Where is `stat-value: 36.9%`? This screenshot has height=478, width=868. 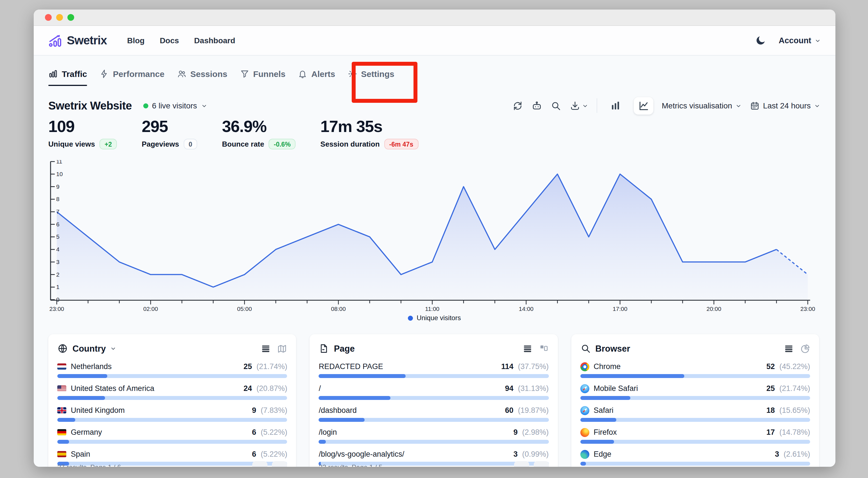
stat-value: 36.9% is located at coordinates (259, 127).